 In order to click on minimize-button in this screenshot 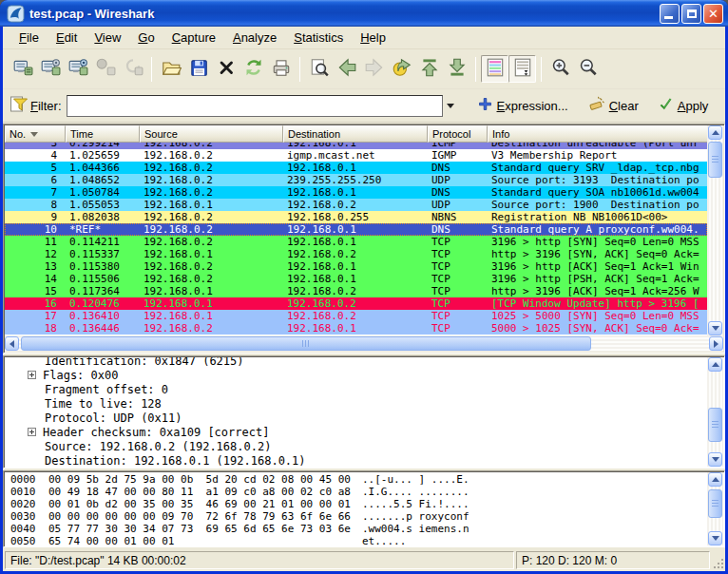, I will do `click(669, 13)`.